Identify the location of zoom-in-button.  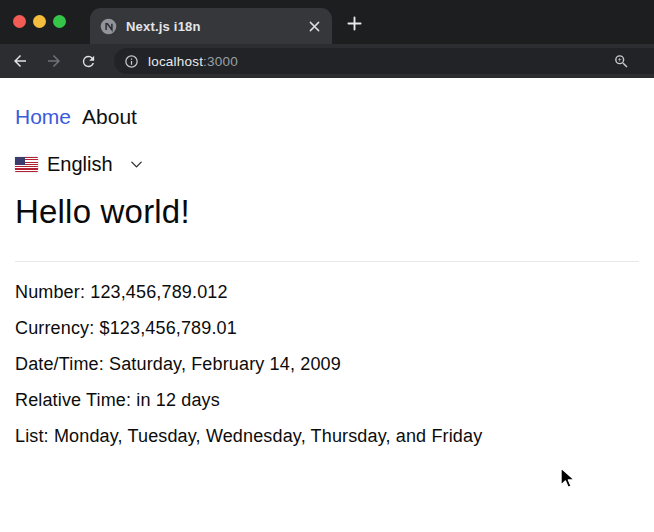
(622, 62).